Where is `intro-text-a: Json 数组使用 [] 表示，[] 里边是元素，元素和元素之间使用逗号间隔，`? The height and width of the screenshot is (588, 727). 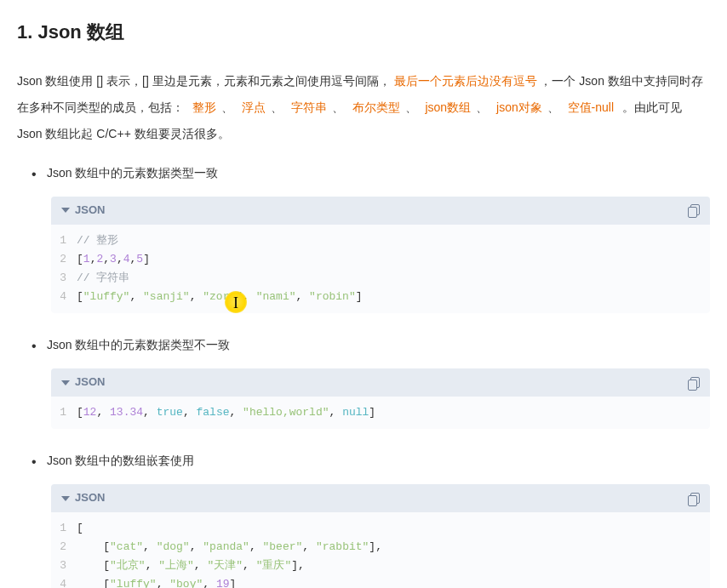 intro-text-a: Json 数组使用 [] 表示，[] 里边是元素，元素和元素之间使用逗号间隔， is located at coordinates (204, 81).